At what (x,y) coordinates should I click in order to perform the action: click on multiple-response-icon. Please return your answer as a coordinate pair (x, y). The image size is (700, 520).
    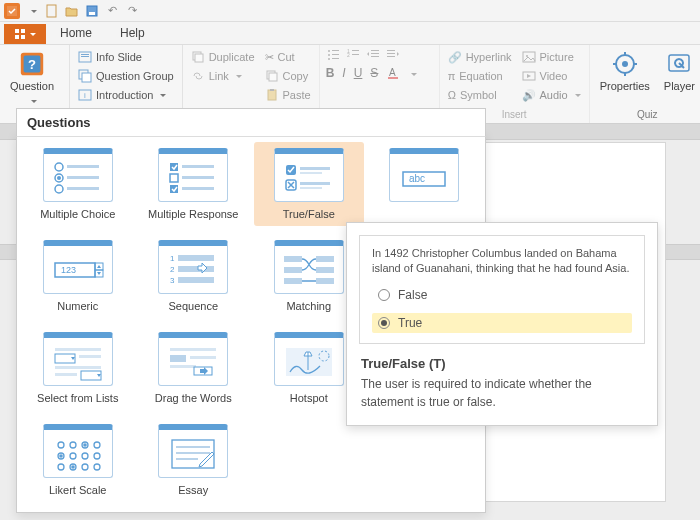
    Looking at the image, I should click on (193, 175).